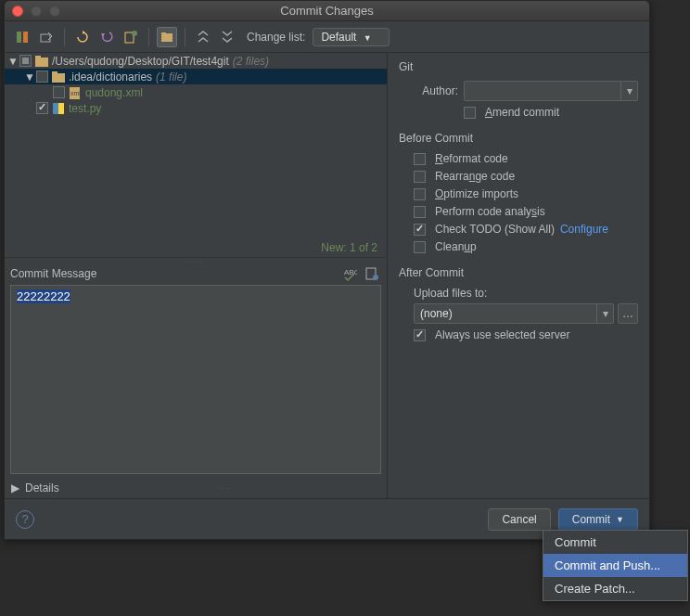  I want to click on git-section-title: Git, so click(518, 67).